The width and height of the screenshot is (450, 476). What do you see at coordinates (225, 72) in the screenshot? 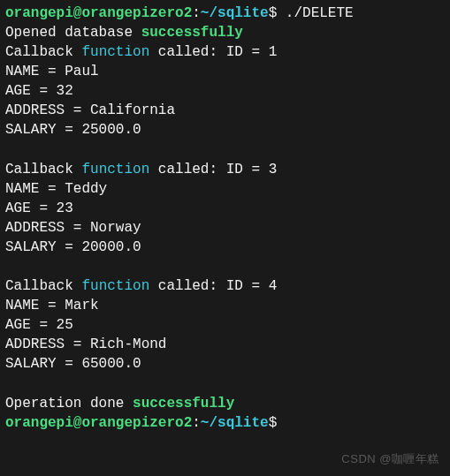
I see `name-line: NAME = Paul` at bounding box center [225, 72].